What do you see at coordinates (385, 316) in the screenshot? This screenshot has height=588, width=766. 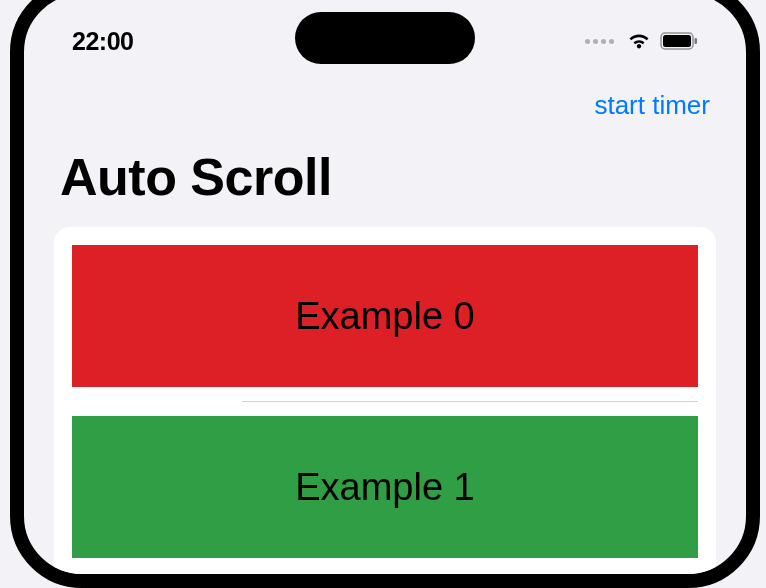 I see `list-item-label: Example 0` at bounding box center [385, 316].